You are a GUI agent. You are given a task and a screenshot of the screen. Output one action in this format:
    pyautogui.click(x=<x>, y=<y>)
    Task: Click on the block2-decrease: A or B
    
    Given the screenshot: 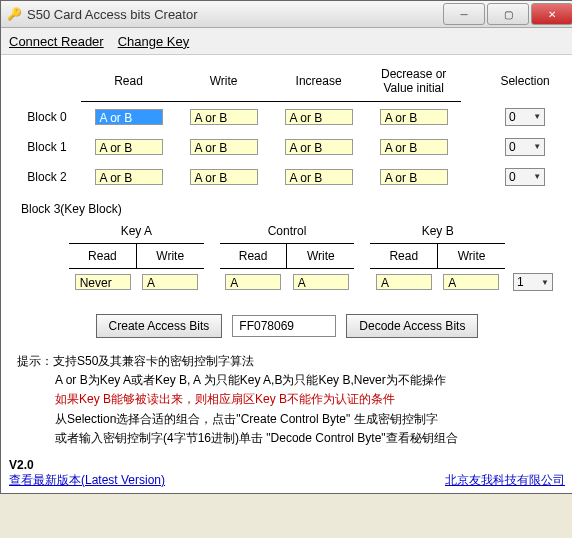 What is the action you would take?
    pyautogui.click(x=414, y=177)
    